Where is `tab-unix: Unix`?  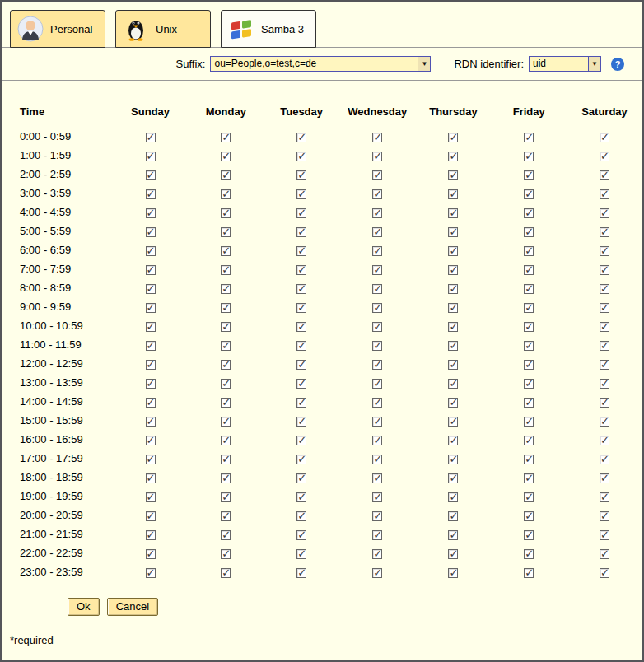
tab-unix: Unix is located at coordinates (163, 29).